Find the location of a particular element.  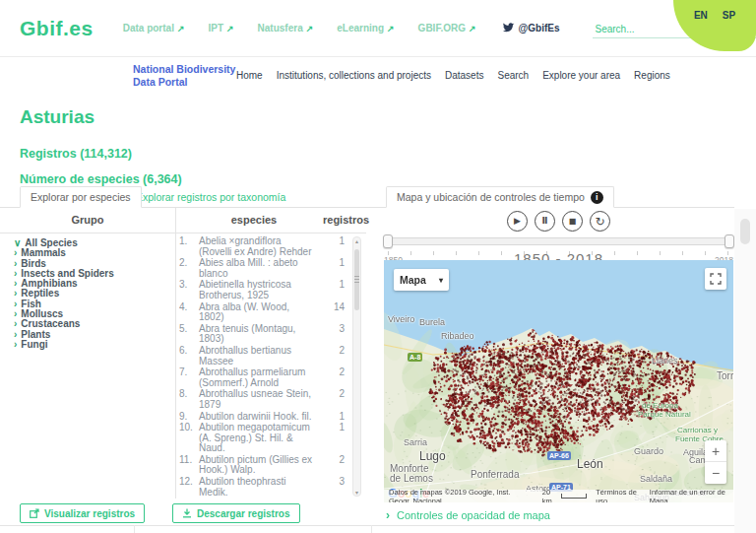

fullscreen-icon is located at coordinates (716, 279).